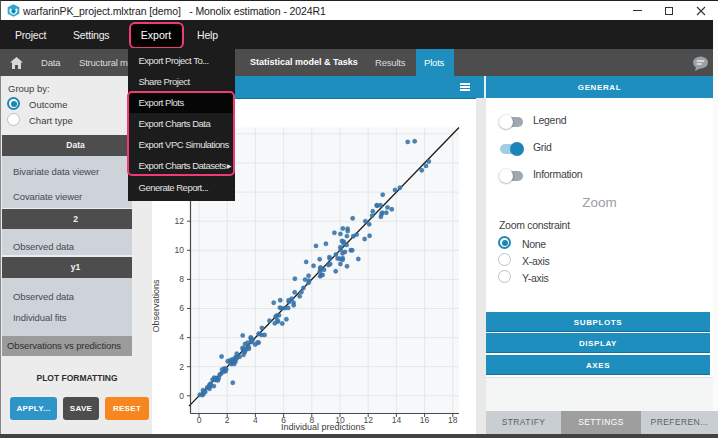 The image size is (718, 438). I want to click on svg-text: 10, so click(180, 250).